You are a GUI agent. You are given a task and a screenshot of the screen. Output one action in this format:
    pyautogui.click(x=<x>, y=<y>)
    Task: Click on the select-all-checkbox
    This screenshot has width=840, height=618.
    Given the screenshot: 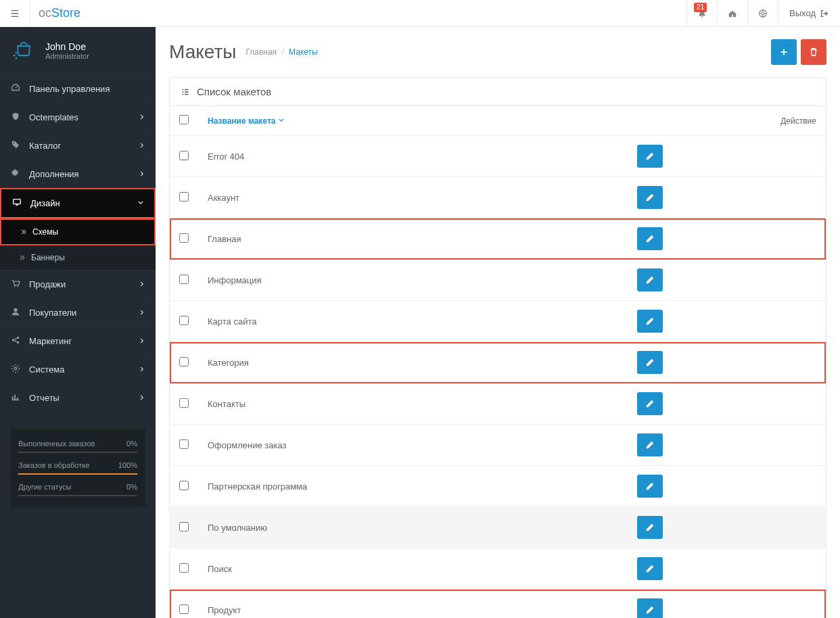 What is the action you would take?
    pyautogui.click(x=184, y=120)
    